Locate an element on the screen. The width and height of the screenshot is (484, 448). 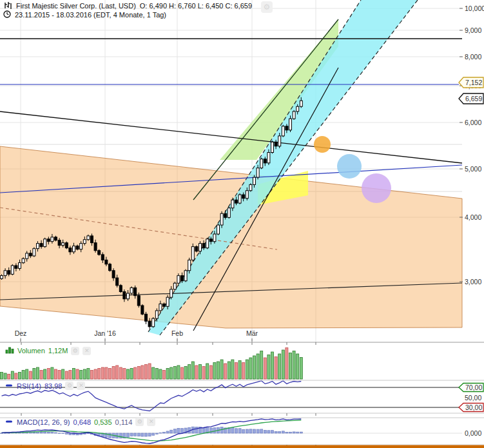
bottom-scroll-bar is located at coordinates (242, 447).